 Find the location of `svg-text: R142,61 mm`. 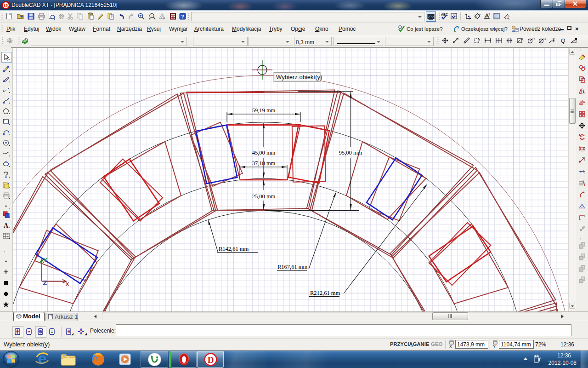

svg-text: R142,61 mm is located at coordinates (234, 249).